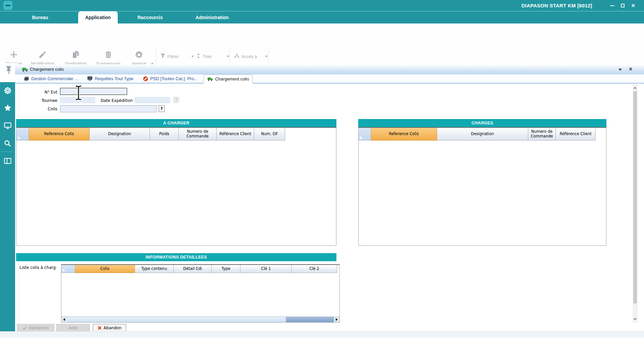 This screenshot has width=644, height=338. What do you see at coordinates (76, 57) in the screenshot?
I see `duplication-button: Duplication` at bounding box center [76, 57].